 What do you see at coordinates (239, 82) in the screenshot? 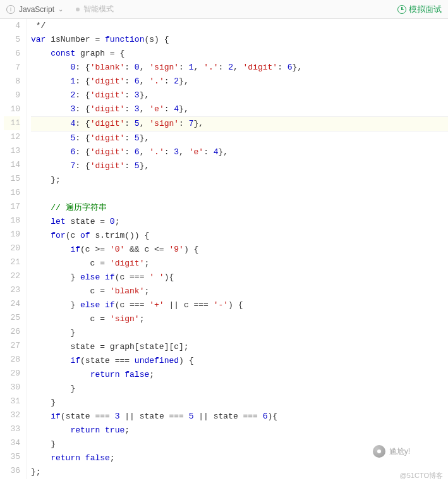
I see `code-line: 1: {'digit': 6, '.': 2},` at bounding box center [239, 82].